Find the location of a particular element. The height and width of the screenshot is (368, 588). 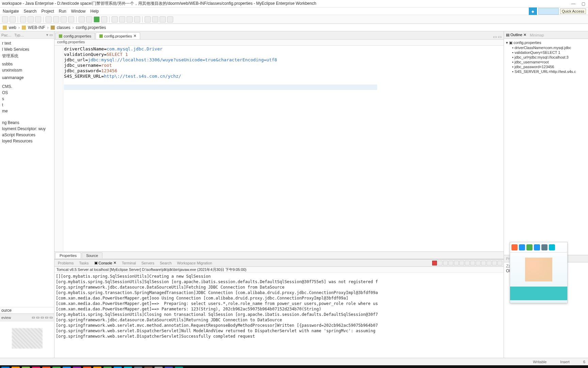

view-tab: Pac… is located at coordinates (6, 35).